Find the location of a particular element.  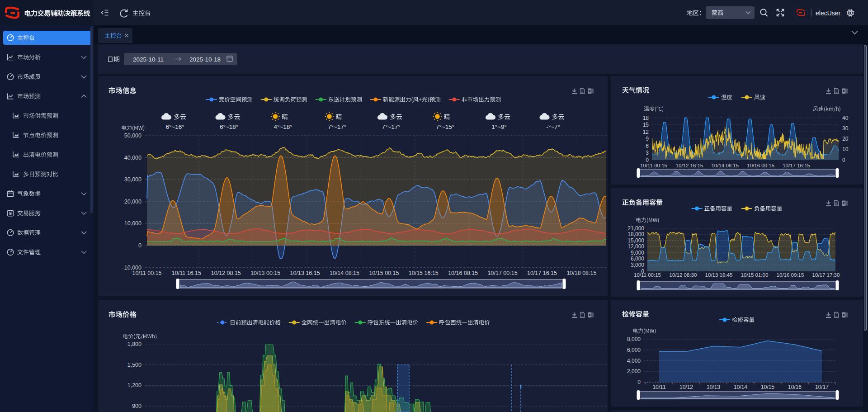

svg-text: 18 is located at coordinates (646, 118).